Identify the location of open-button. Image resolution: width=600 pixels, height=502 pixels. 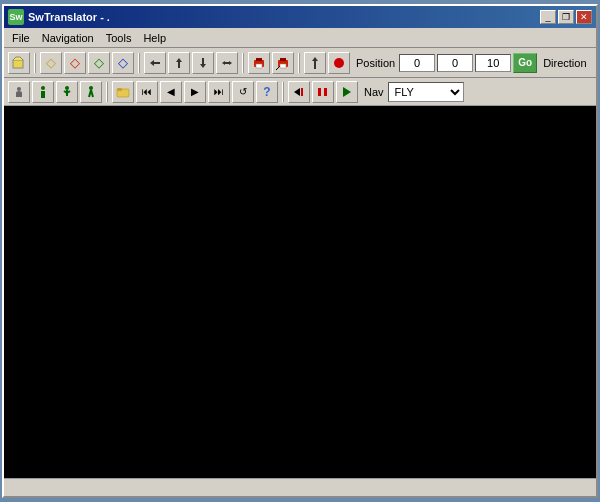
(19, 63).